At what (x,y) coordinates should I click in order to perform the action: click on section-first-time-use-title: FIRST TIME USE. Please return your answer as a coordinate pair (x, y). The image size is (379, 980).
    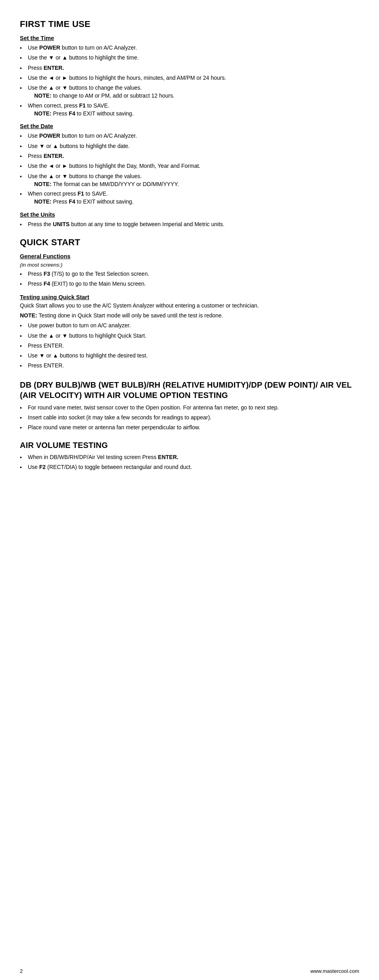
    Looking at the image, I should click on (190, 24).